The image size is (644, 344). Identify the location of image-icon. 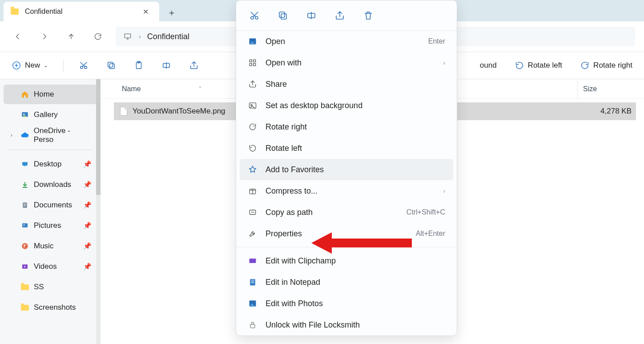
(253, 41).